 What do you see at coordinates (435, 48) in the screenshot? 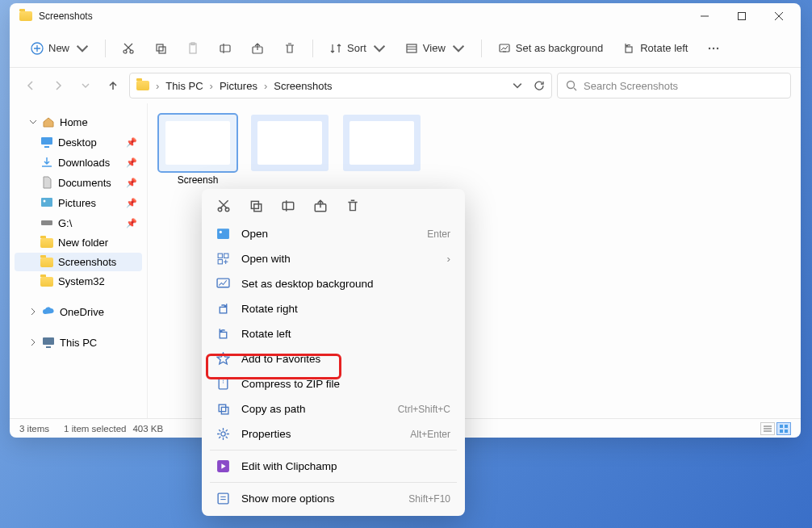
I see `view-button: View` at bounding box center [435, 48].